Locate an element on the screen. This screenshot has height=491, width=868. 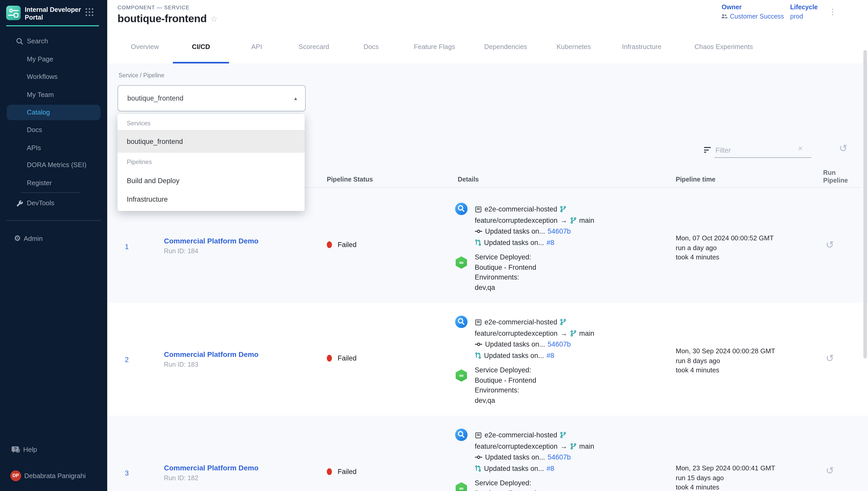
owner-value: Customer Success is located at coordinates (752, 17).